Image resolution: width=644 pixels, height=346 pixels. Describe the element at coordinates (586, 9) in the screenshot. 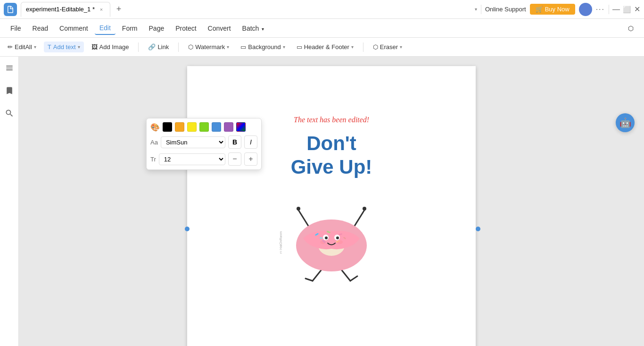

I see `user-avatar` at that location.